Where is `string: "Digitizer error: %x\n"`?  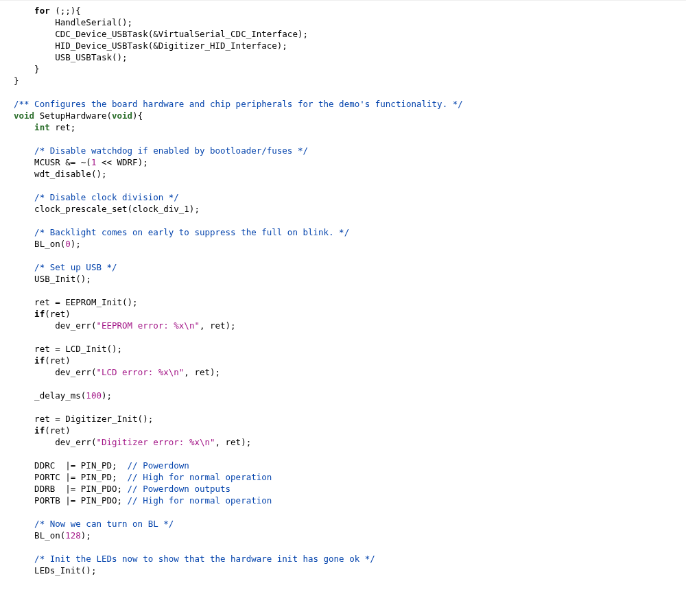
string: "Digitizer error: %x\n" is located at coordinates (155, 442).